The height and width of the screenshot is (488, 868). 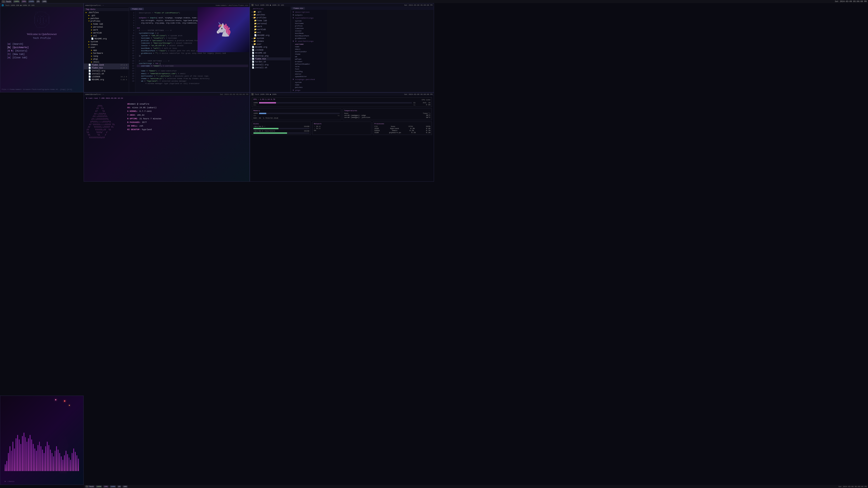 What do you see at coordinates (270, 32) in the screenshot?
I see `q3-tree-wsl: 📁 wsl` at bounding box center [270, 32].